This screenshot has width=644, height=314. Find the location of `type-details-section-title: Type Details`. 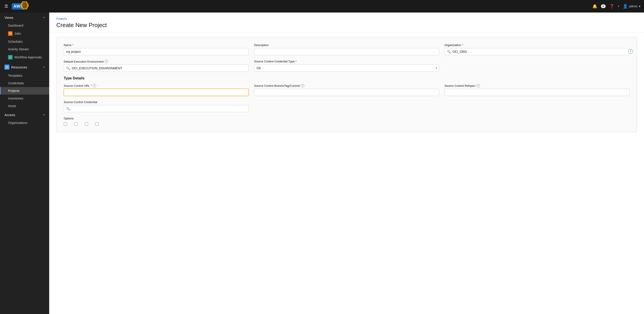

type-details-section-title: Type Details is located at coordinates (346, 78).